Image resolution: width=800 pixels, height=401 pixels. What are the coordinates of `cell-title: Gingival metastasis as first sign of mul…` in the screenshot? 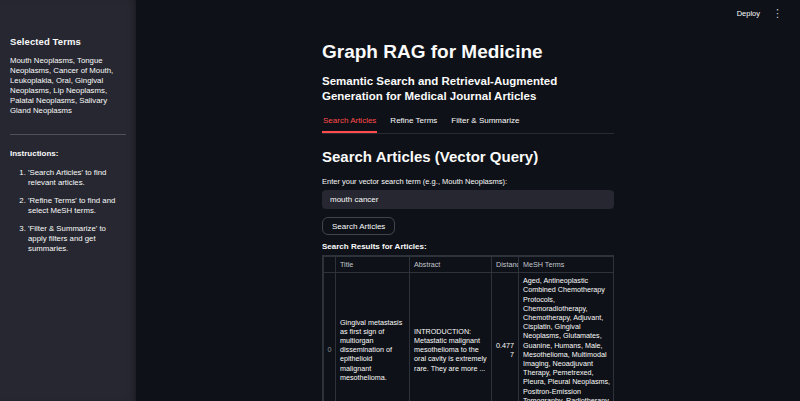 It's located at (373, 337).